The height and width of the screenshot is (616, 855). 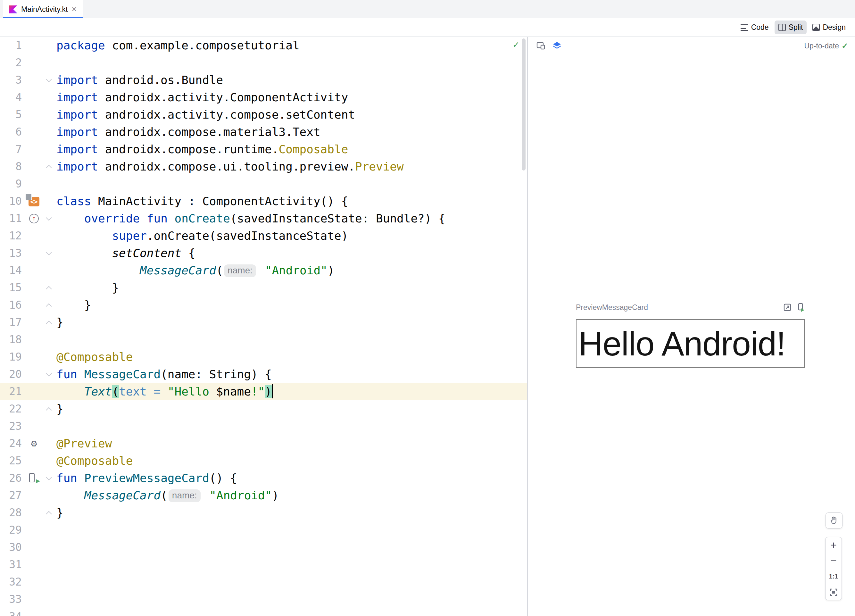 What do you see at coordinates (12, 201) in the screenshot?
I see `line-number: 10` at bounding box center [12, 201].